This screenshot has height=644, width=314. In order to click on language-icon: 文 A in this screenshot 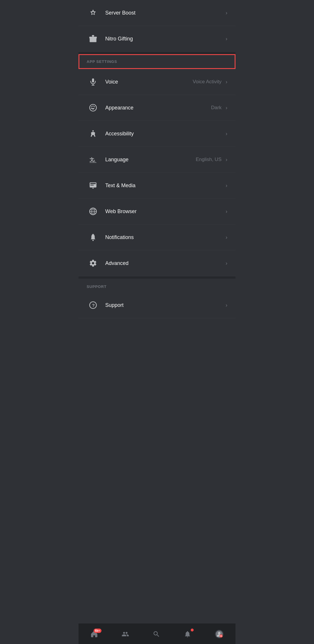, I will do `click(93, 160)`.